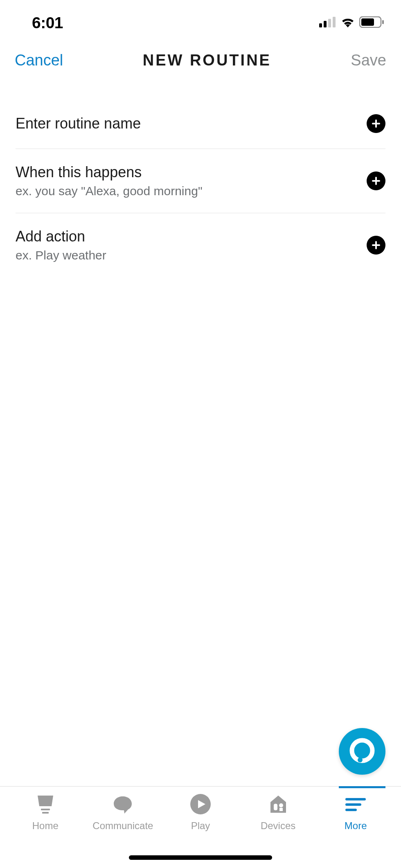 The image size is (401, 868). Describe the element at coordinates (47, 23) in the screenshot. I see `status-time: 6:01` at that location.